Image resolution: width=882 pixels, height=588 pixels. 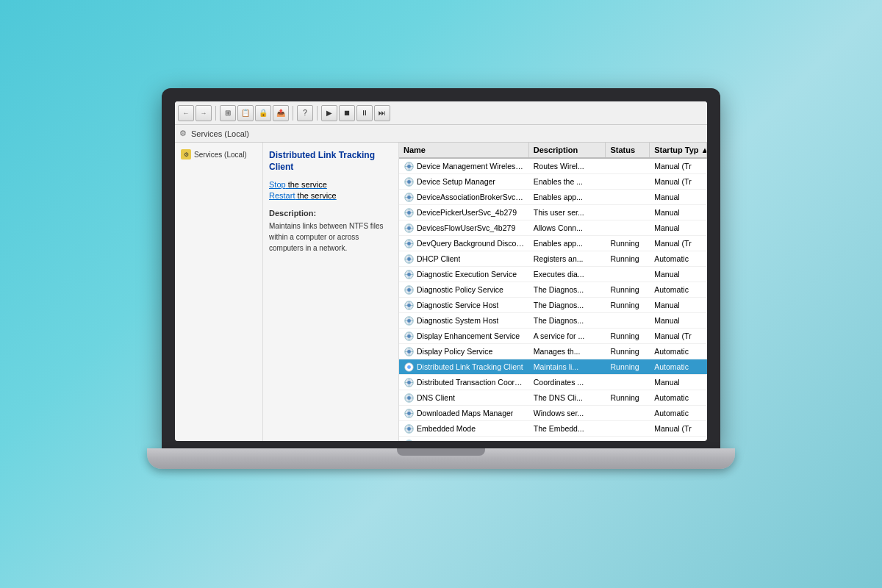 What do you see at coordinates (219, 154) in the screenshot?
I see `nav-item-services: ⚙ Services (Local)` at bounding box center [219, 154].